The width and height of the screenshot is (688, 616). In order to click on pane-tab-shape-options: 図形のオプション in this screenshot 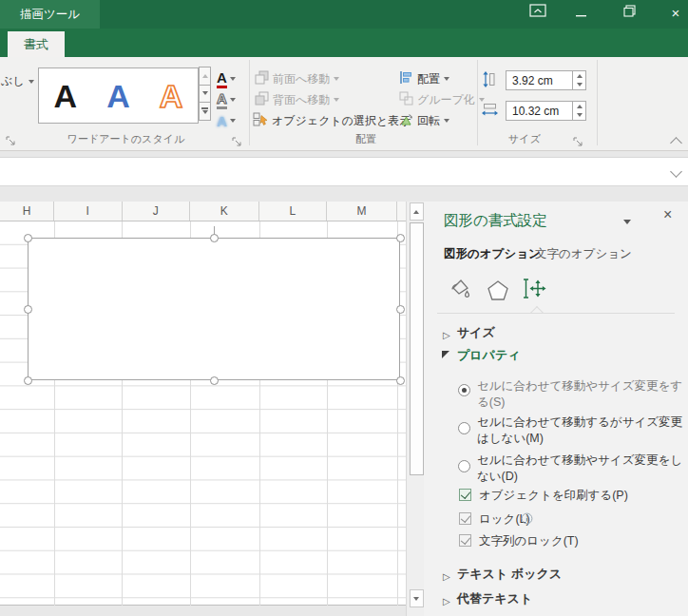, I will do `click(492, 255)`.